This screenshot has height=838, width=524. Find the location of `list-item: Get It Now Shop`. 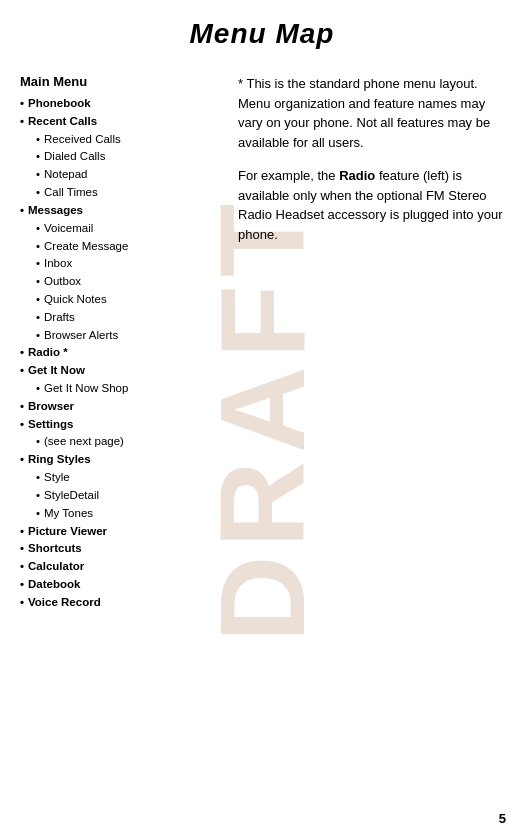

list-item: Get It Now Shop is located at coordinates (120, 389).